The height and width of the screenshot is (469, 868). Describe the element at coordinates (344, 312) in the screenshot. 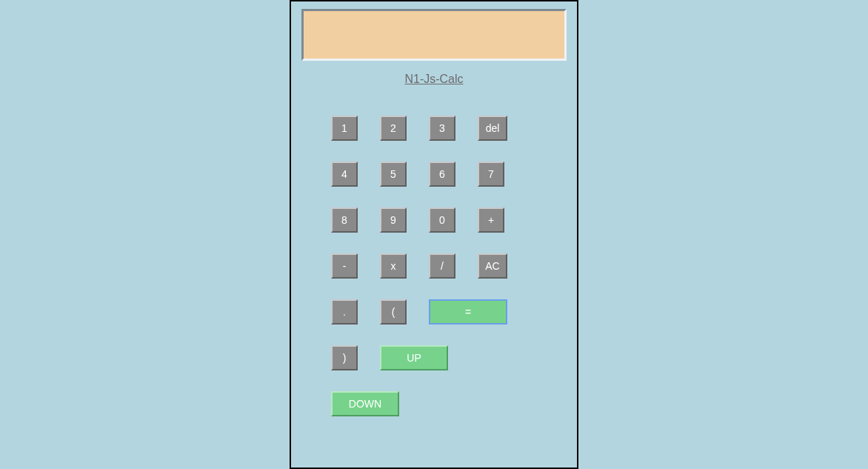

I see `decimal-button: .` at that location.